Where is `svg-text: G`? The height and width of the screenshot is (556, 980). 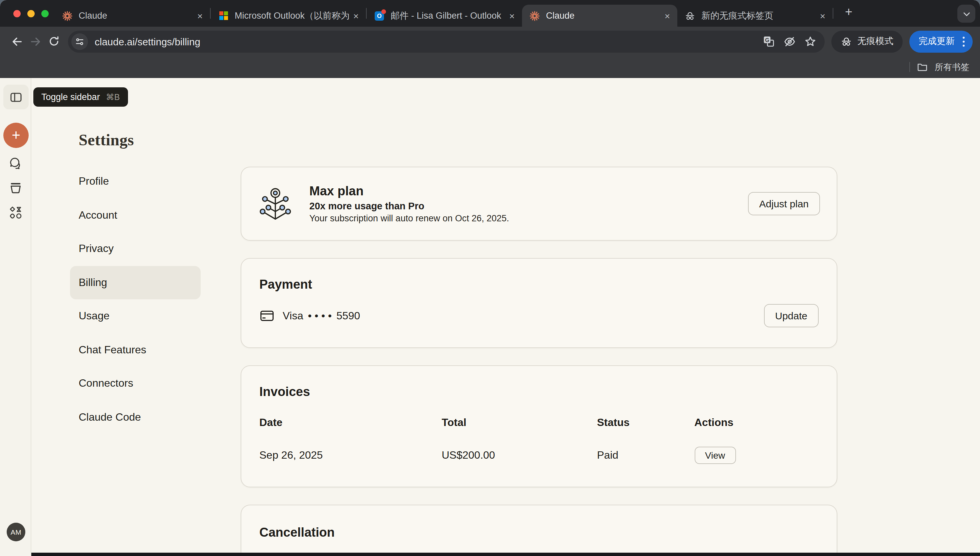
svg-text: G is located at coordinates (767, 40).